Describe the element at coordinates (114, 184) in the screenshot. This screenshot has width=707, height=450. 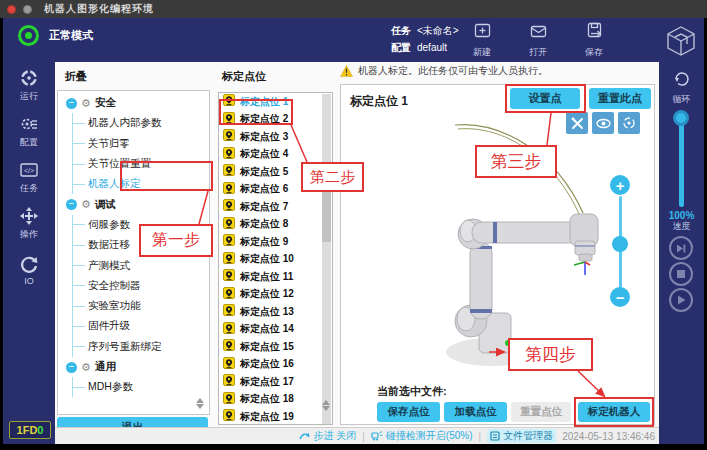
I see `tree-item-label: 机器人标定` at that location.